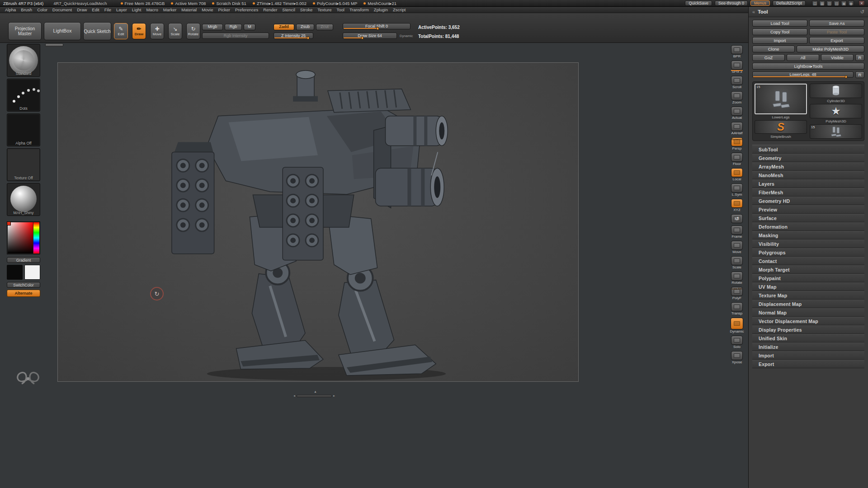 This screenshot has height=488, width=868. I want to click on menu-item: Layer, so click(122, 10).